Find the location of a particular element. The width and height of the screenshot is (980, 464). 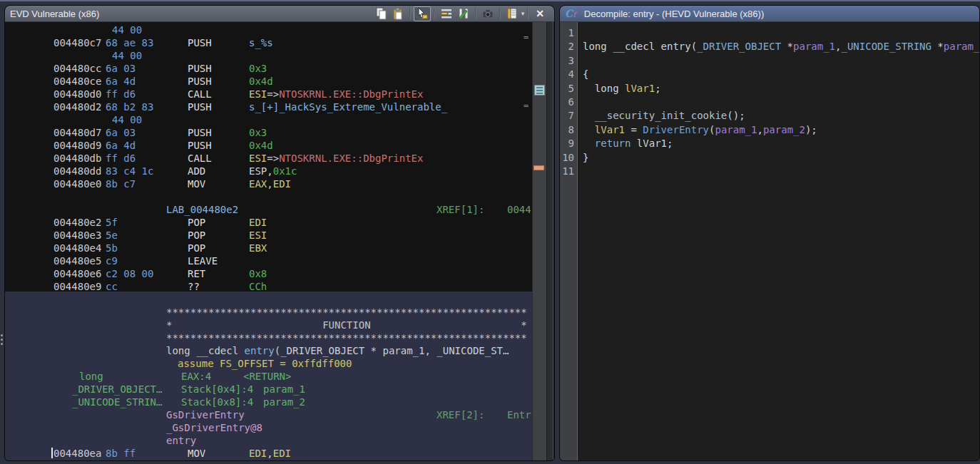

listing-token: LEAVE is located at coordinates (203, 261).